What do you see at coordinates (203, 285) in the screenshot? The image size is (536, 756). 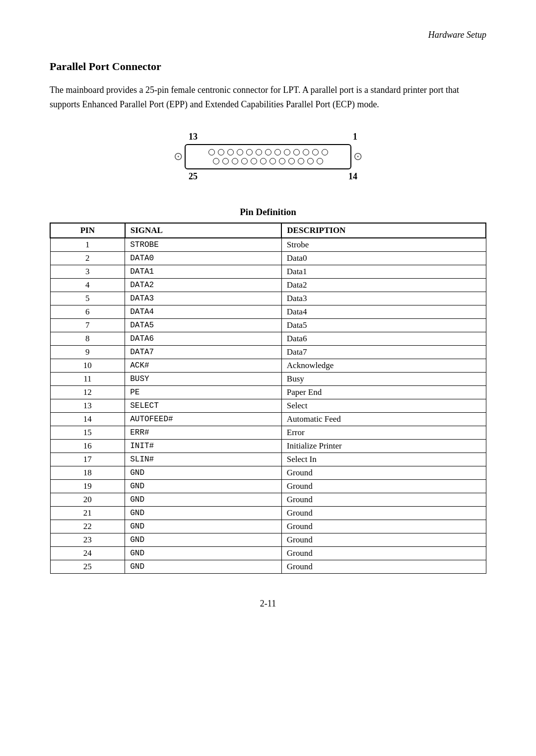 I see `cell-signal: DATA2` at bounding box center [203, 285].